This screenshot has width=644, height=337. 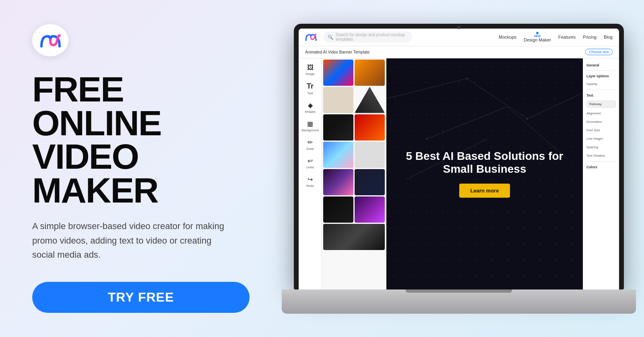 What do you see at coordinates (310, 174) in the screenshot?
I see `editor-toolbar: 🖼 Image Tr Text ◆ Shapes ▦` at bounding box center [310, 174].